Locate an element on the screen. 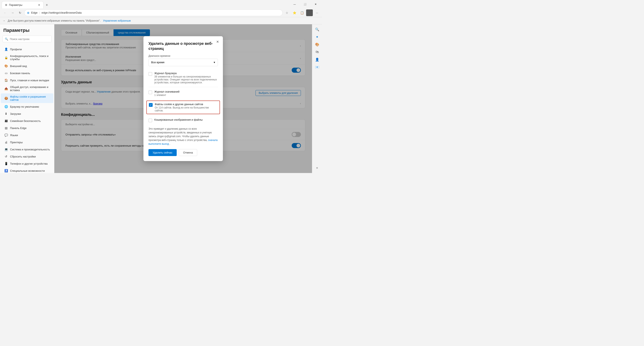 The image size is (644, 346). languages-icon: 💬 is located at coordinates (6, 135).